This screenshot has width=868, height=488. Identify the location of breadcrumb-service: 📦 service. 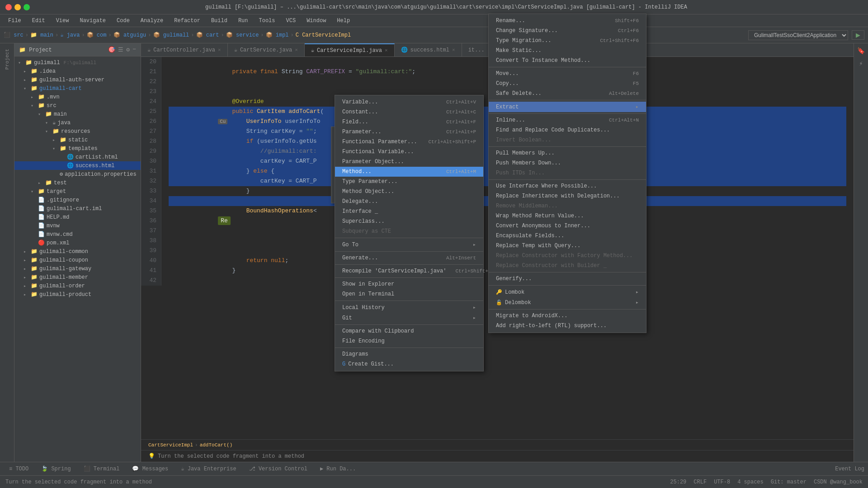
(242, 35).